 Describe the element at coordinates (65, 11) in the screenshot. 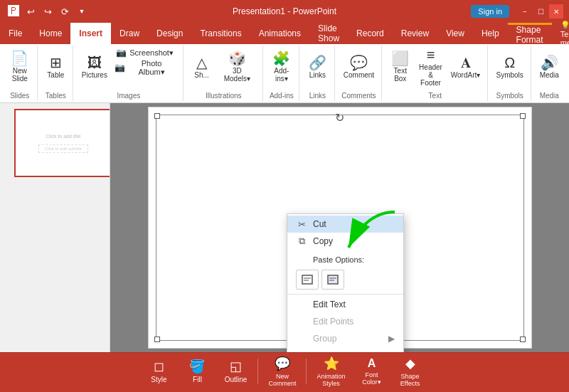

I see `refresh-button: ⟳` at that location.